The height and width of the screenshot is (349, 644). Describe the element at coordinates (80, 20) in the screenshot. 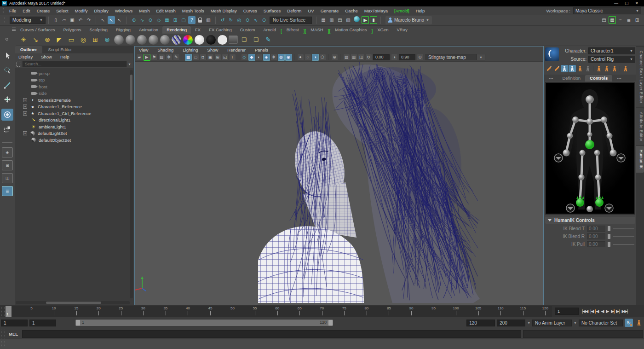

I see `undo-icon: ↶` at that location.